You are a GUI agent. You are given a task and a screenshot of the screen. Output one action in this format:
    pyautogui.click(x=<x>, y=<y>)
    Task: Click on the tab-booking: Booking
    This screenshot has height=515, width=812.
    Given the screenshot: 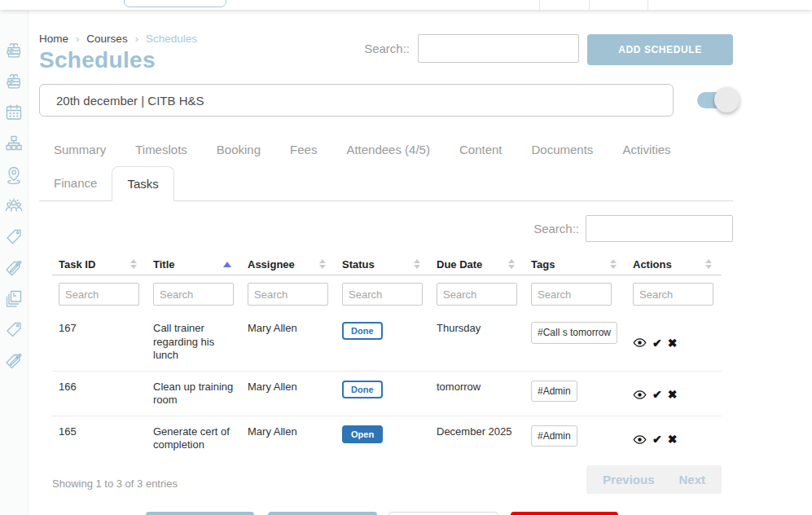 What is the action you would take?
    pyautogui.click(x=239, y=150)
    